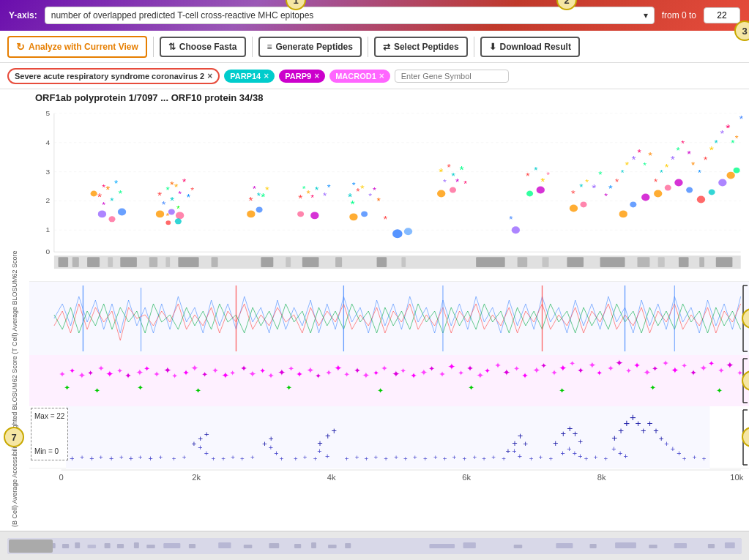 The width and height of the screenshot is (749, 560). What do you see at coordinates (316, 76) in the screenshot?
I see `parp9-tag-remove: ×` at bounding box center [316, 76].